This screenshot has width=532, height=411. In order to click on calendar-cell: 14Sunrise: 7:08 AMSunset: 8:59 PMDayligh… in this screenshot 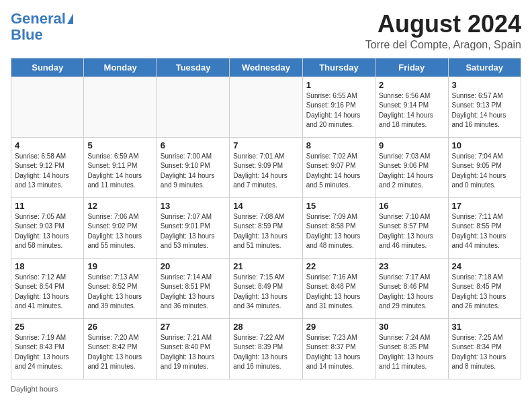, I will do `click(266, 228)`.